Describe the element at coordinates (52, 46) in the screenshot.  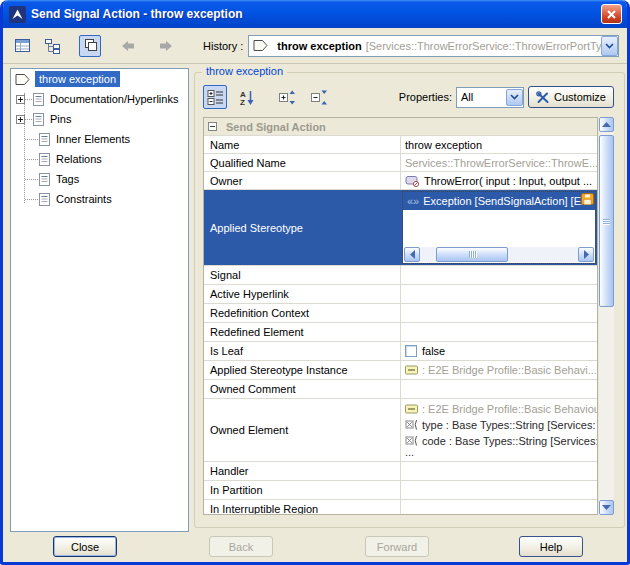
I see `tree-view-button` at that location.